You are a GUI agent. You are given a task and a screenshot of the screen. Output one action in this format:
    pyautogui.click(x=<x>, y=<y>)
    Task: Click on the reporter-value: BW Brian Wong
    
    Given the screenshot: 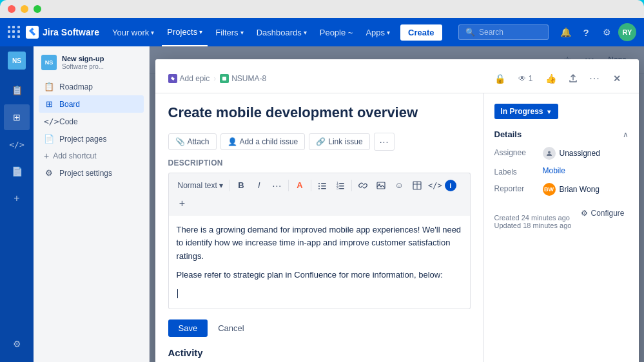 What is the action you would take?
    pyautogui.click(x=585, y=189)
    